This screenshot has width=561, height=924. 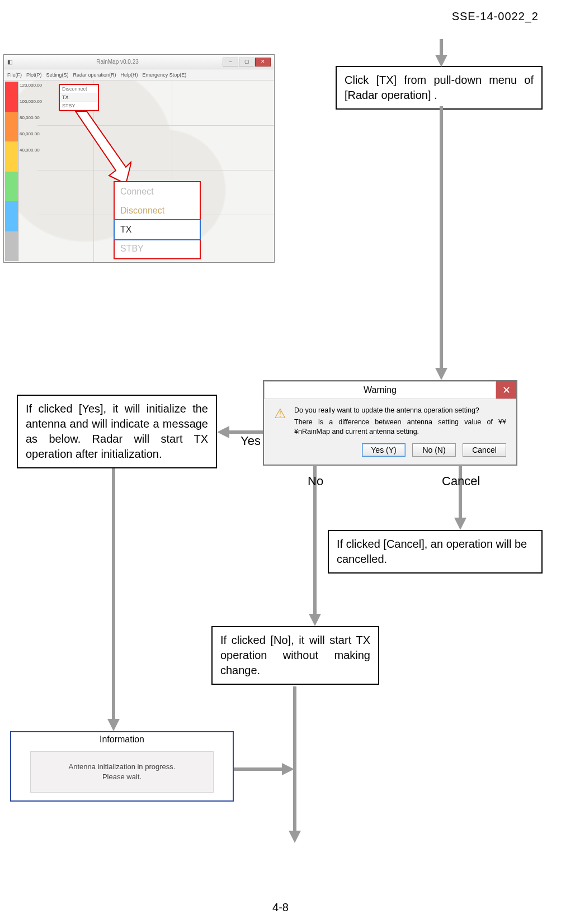 What do you see at coordinates (384, 450) in the screenshot?
I see `yes-button: Yes (Y)` at bounding box center [384, 450].